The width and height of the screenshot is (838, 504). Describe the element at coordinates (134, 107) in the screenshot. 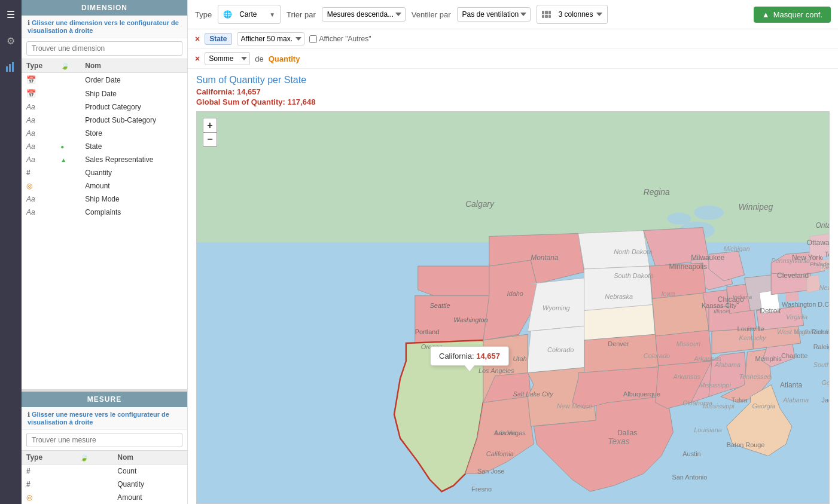

I see `field-name: Product Category` at that location.